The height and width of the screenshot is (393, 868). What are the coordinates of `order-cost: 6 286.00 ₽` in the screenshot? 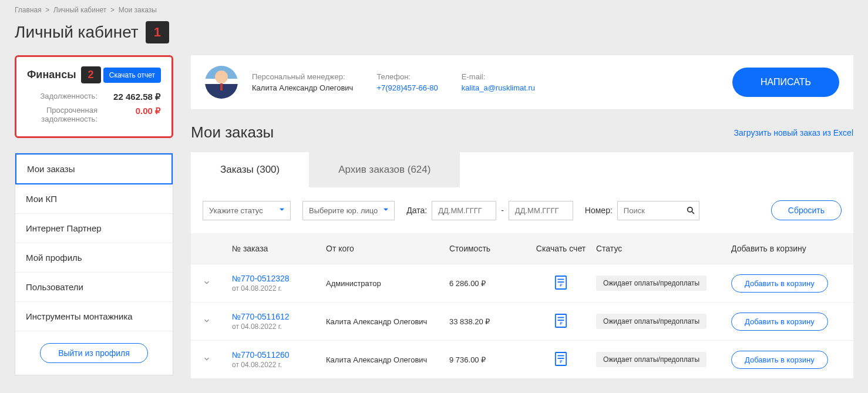 It's located at (487, 283).